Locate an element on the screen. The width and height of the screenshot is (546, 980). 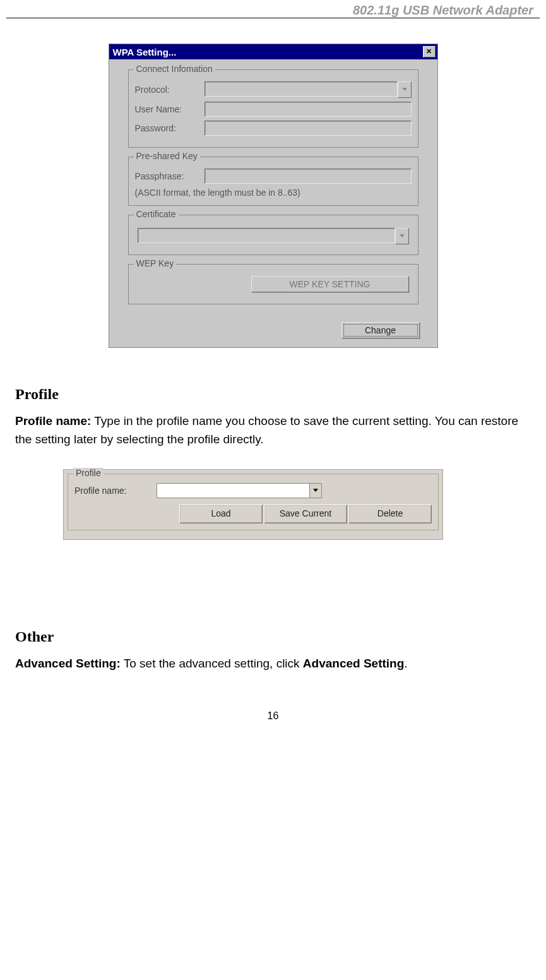
delete-button: Delete is located at coordinates (390, 514).